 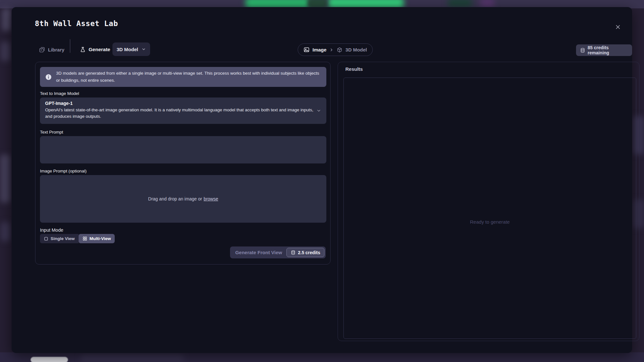 What do you see at coordinates (52, 132) in the screenshot?
I see `text-prompt-label: Text Prompt` at bounding box center [52, 132].